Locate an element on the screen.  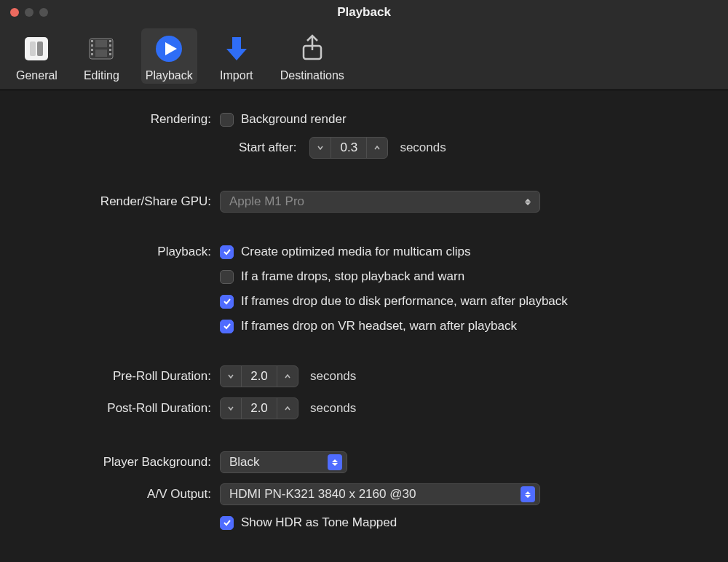
stepper-value: 0.3 is located at coordinates (349, 148).